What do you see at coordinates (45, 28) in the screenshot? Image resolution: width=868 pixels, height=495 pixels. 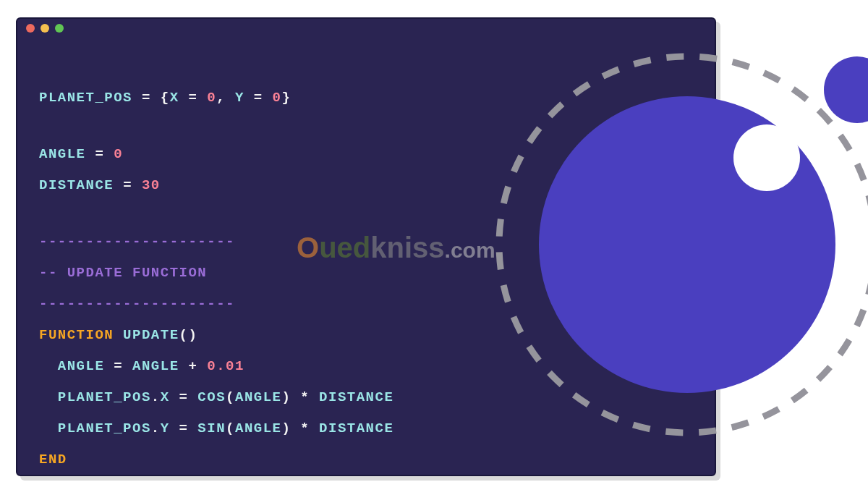 I see `minimize-icon` at bounding box center [45, 28].